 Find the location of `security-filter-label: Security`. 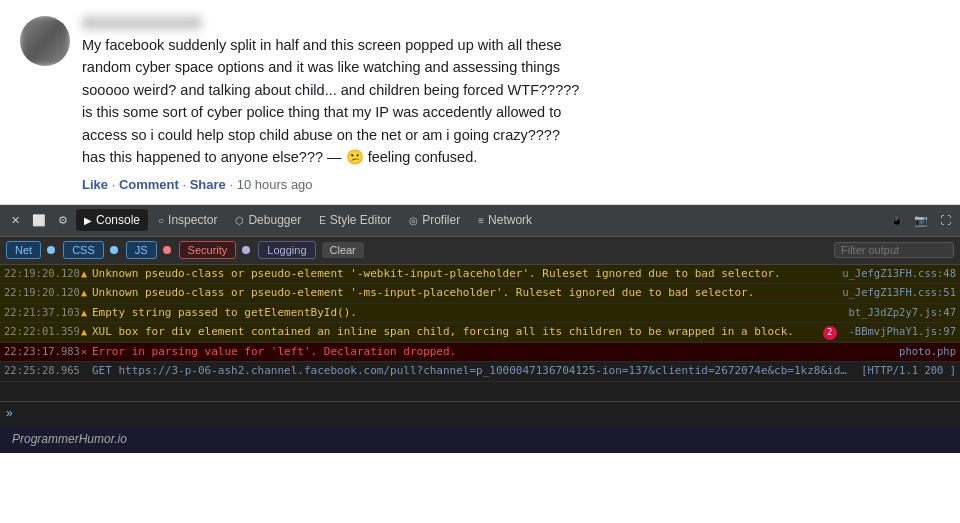

security-filter-label: Security is located at coordinates (208, 250).